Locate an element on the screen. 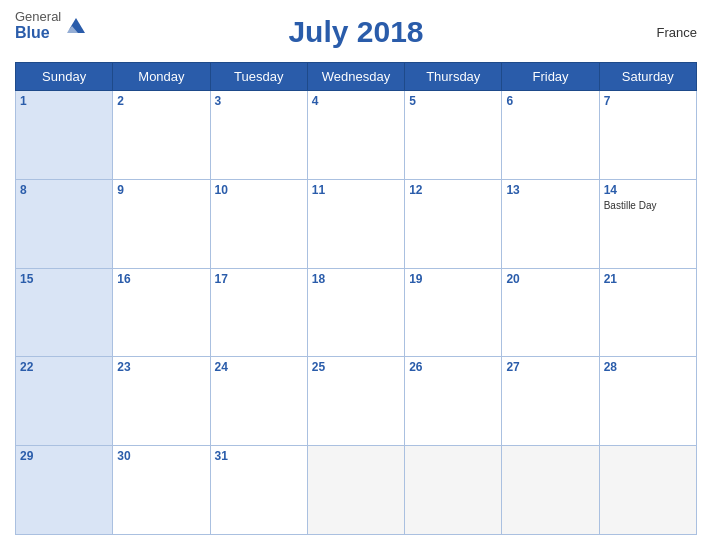 This screenshot has height=550, width=712. calendar-cell-week1-day4: 4 is located at coordinates (356, 136).